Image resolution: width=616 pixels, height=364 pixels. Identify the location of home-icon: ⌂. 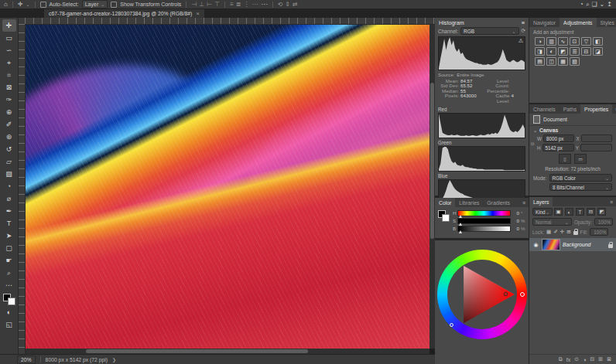
(6, 5).